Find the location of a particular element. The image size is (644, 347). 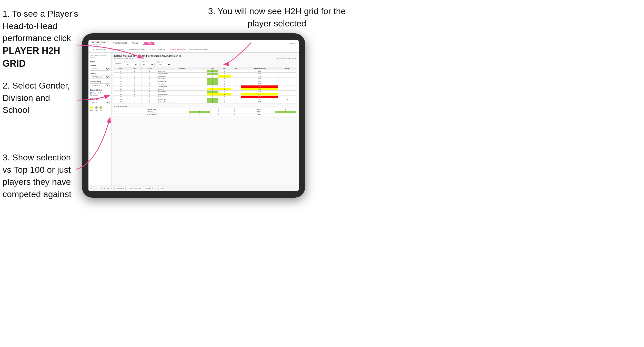

down-dot is located at coordinates (92, 108).